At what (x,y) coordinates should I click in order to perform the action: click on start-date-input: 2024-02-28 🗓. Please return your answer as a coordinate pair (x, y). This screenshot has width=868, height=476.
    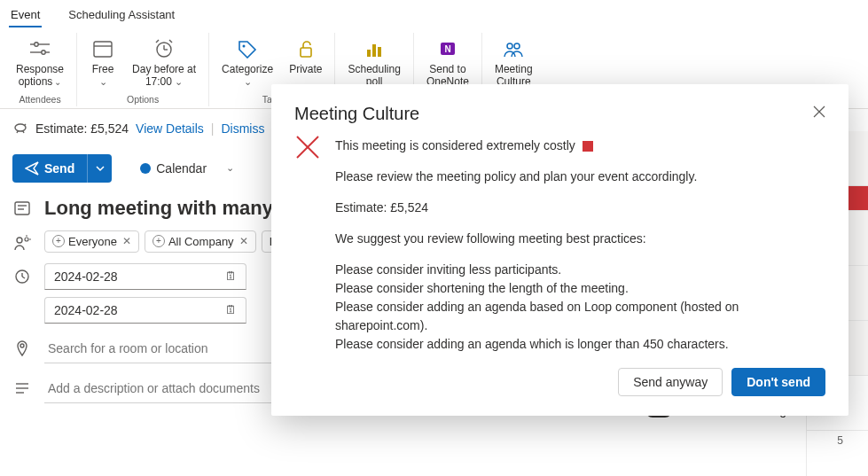
    Looking at the image, I should click on (145, 277).